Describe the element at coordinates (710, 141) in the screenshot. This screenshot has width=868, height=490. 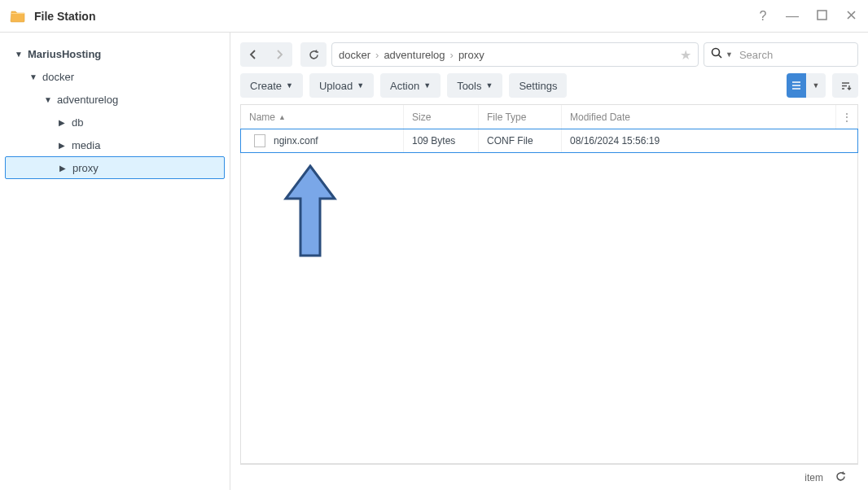
I see `file-date: 08/16/2024 15:56:19` at that location.